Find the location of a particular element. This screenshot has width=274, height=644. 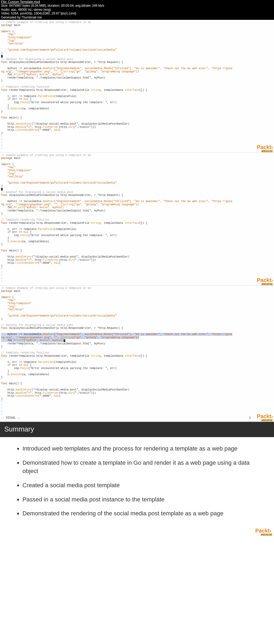

generator-info: Generated by Thumbnail me is located at coordinates (137, 17).